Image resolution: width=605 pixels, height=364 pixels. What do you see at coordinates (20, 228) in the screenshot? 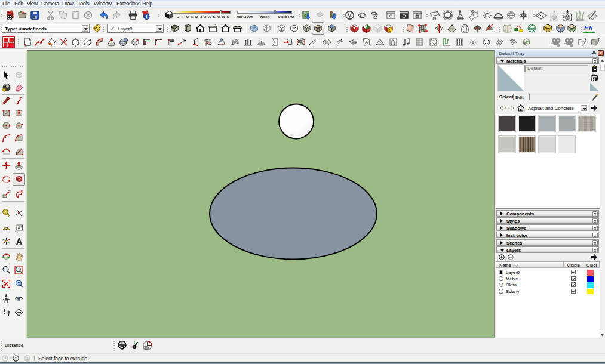
I see `svg-text: A1` at bounding box center [20, 228].